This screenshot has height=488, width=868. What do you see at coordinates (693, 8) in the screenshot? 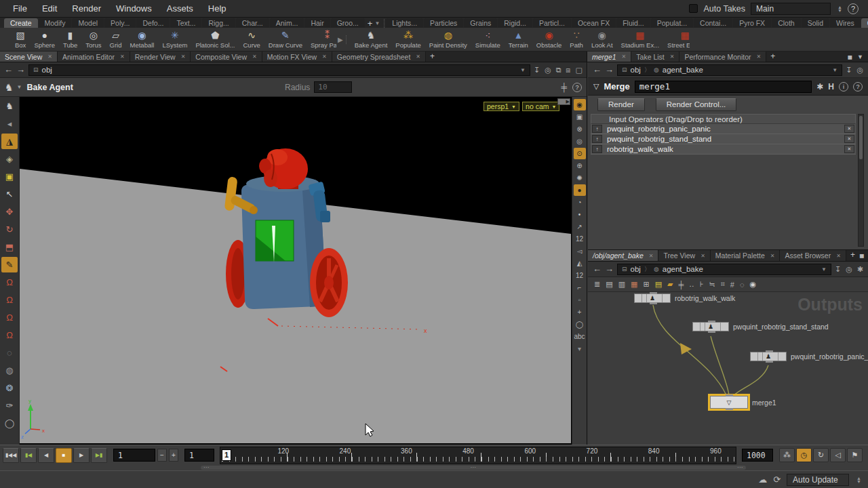
I see `auto-takes-checkbox` at bounding box center [693, 8].